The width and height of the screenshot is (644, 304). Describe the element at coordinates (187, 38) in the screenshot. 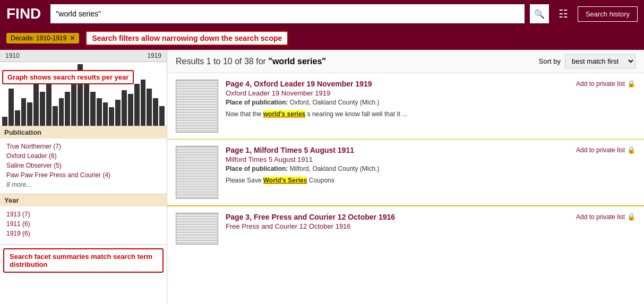

I see `filter-annotation: Search filters allow narrowing down the …` at that location.